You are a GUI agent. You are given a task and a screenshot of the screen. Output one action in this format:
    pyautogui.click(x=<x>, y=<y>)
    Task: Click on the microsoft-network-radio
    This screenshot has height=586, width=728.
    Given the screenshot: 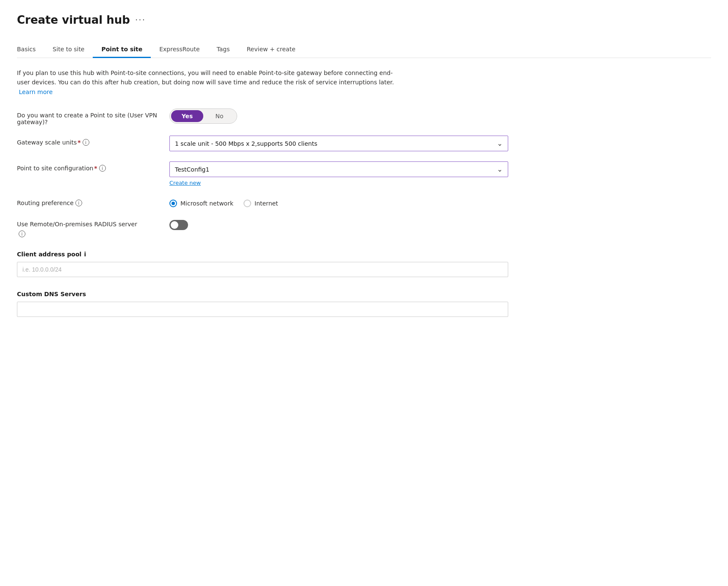 What is the action you would take?
    pyautogui.click(x=173, y=203)
    